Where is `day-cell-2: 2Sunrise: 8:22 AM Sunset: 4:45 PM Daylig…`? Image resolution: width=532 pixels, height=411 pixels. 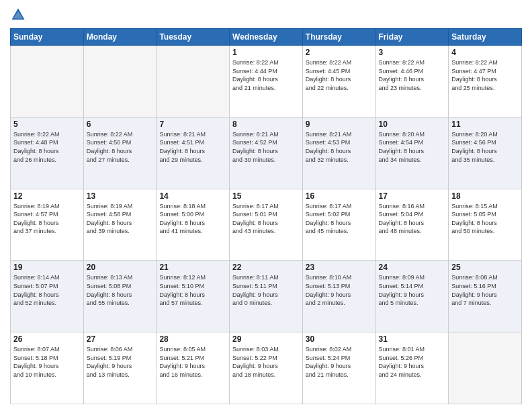
day-cell-2: 2Sunrise: 8:22 AM Sunset: 4:45 PM Daylig… is located at coordinates (339, 82).